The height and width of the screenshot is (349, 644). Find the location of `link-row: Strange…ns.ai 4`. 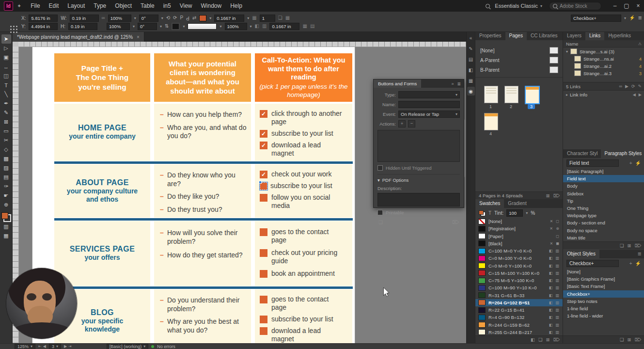

link-row: Strange…ns.ai 4 is located at coordinates (607, 59).